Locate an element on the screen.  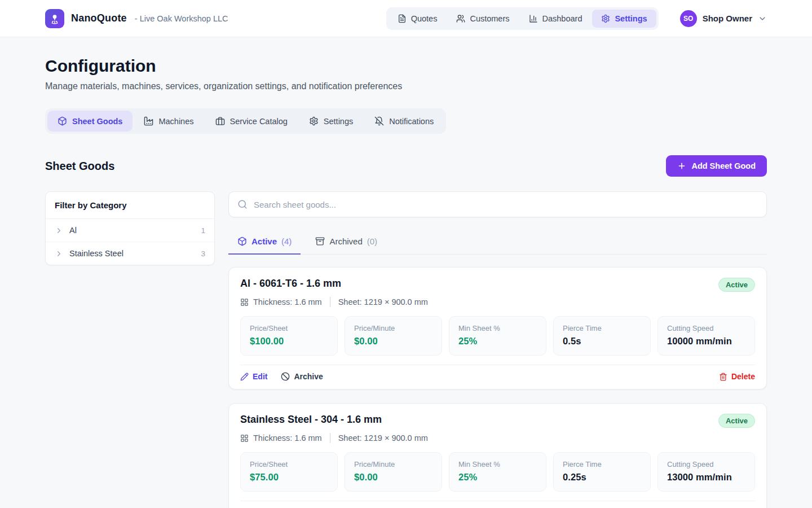
app-title: NanoQuote is located at coordinates (99, 18).